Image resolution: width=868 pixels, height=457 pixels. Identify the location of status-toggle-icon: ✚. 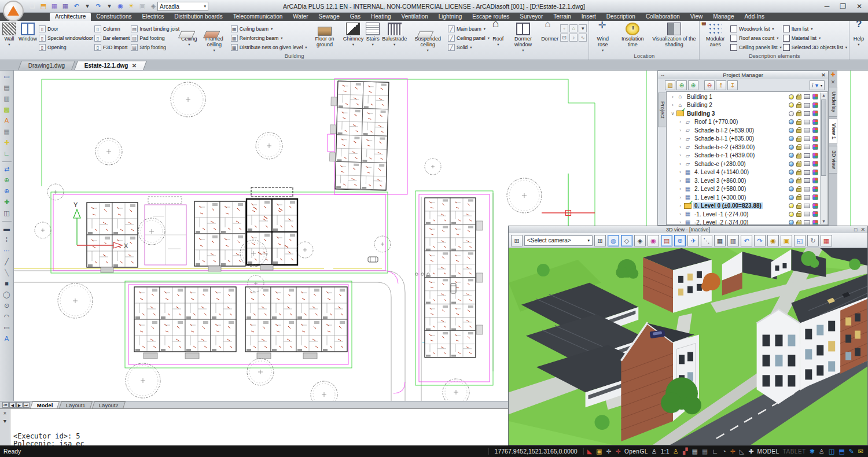
(751, 451).